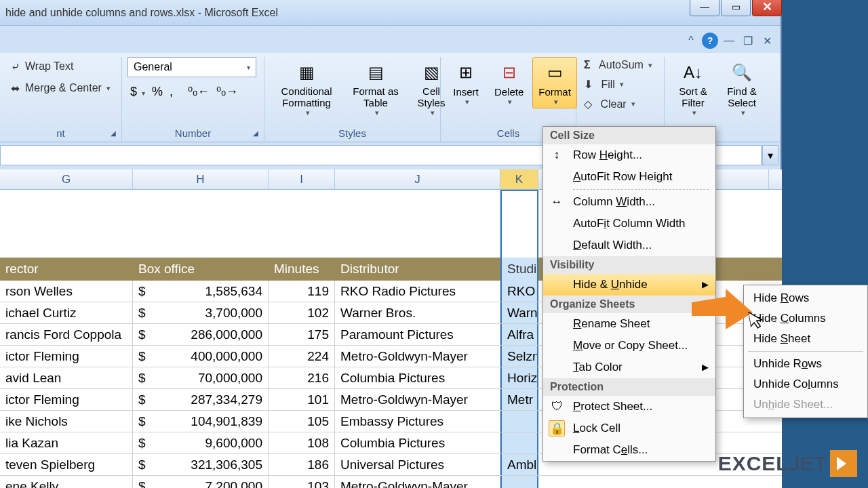 The width and height of the screenshot is (868, 488). Describe the element at coordinates (629, 155) in the screenshot. I see `menu-row-height: ↕ Row Height...` at that location.